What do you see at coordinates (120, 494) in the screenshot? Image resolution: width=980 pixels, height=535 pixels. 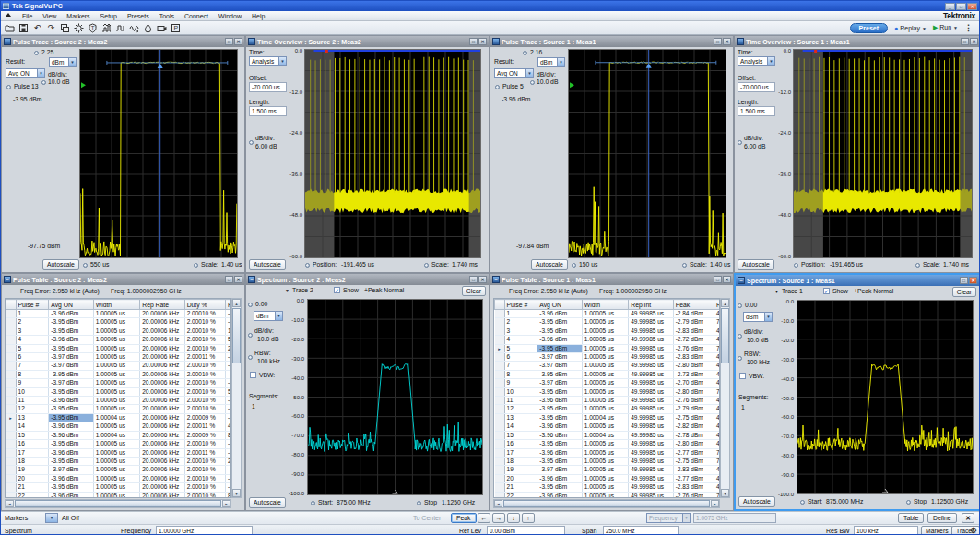 I see `table-row: 22-3.96 dBm1.00005 us20.00006 kHz2.00010…` at bounding box center [120, 494].